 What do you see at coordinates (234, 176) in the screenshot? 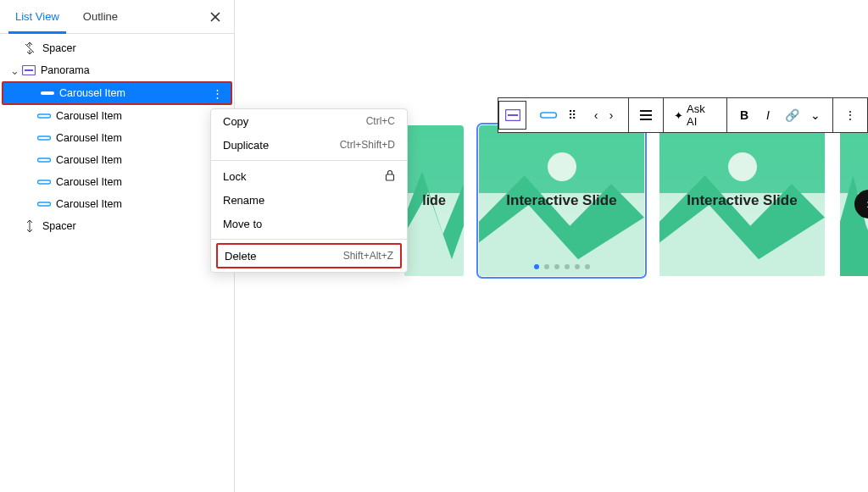
I see `menu-item-label: Lock` at bounding box center [234, 176].